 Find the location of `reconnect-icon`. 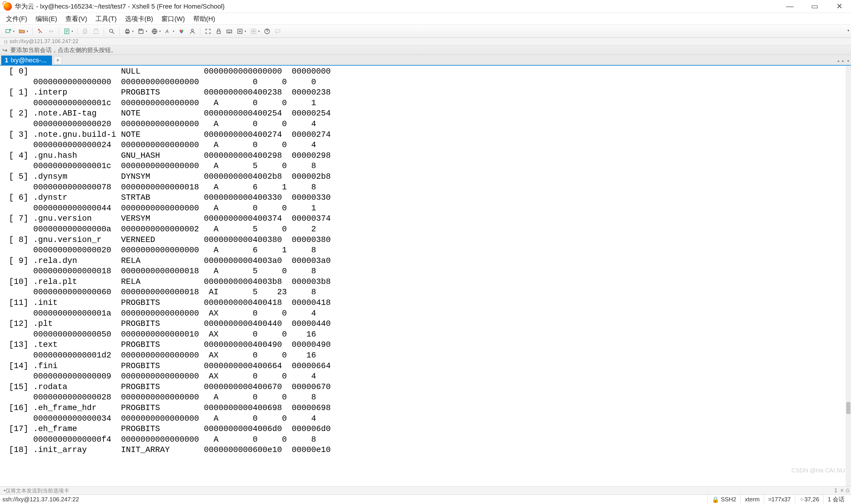

reconnect-icon is located at coordinates (40, 31).